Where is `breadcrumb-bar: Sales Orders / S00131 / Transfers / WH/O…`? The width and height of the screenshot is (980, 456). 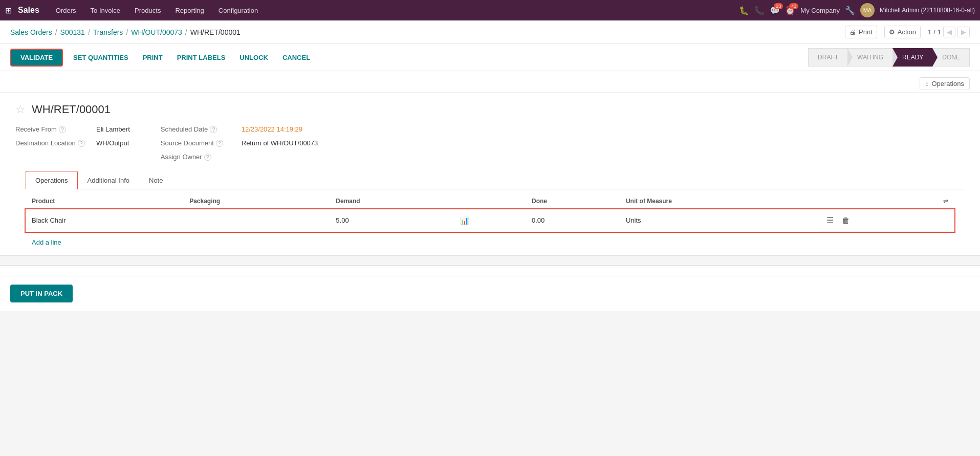
breadcrumb-bar: Sales Orders / S00131 / Transfers / WH/O… is located at coordinates (490, 32).